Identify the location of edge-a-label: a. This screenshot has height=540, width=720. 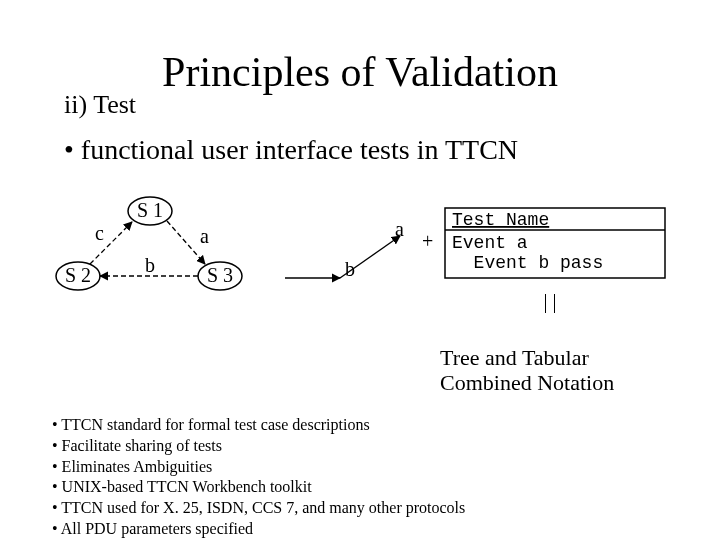
(204, 236).